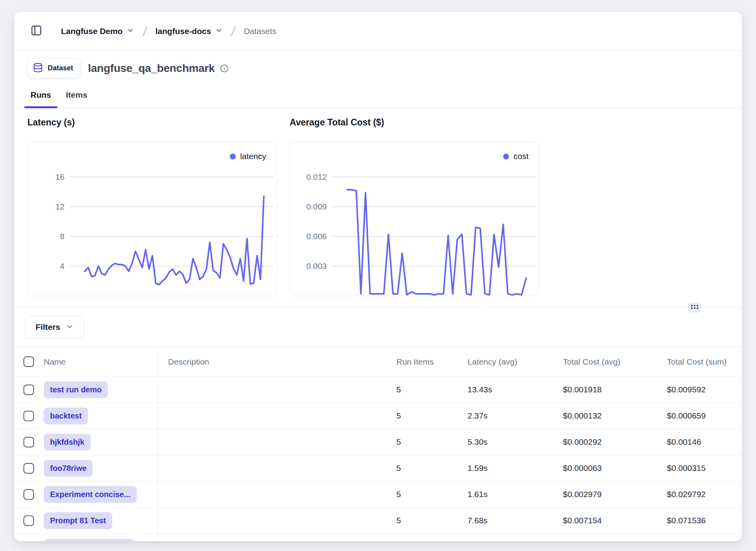  What do you see at coordinates (60, 68) in the screenshot?
I see `dataset-badge-label: Dataset` at bounding box center [60, 68].